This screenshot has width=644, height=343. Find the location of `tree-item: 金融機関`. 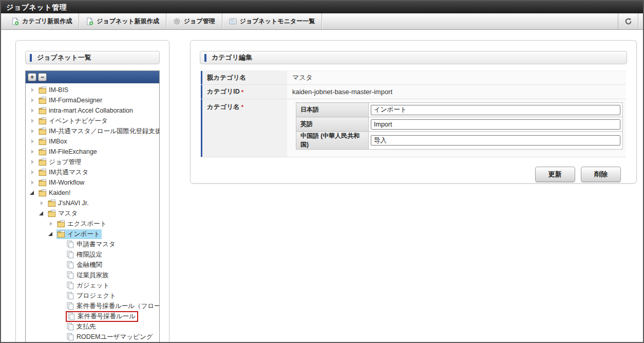

tree-item: 金融機関 is located at coordinates (92, 265).